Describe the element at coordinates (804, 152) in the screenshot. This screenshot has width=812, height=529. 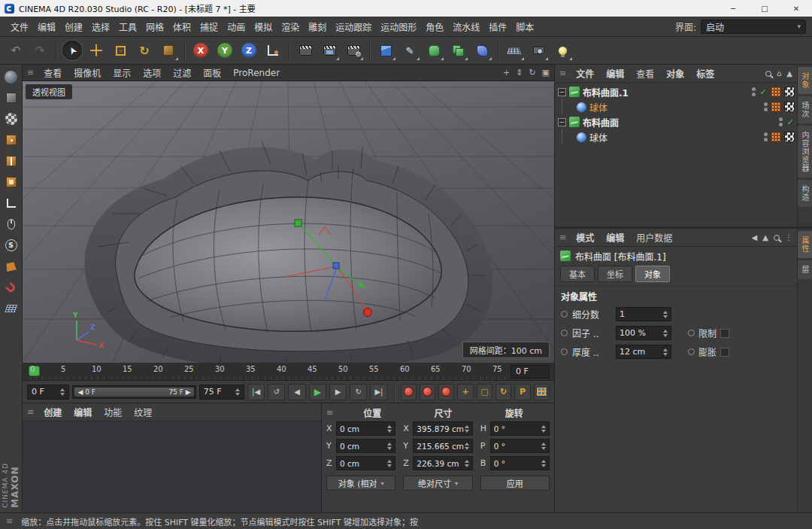
I see `tab-content-browser: 内容浏览器` at that location.